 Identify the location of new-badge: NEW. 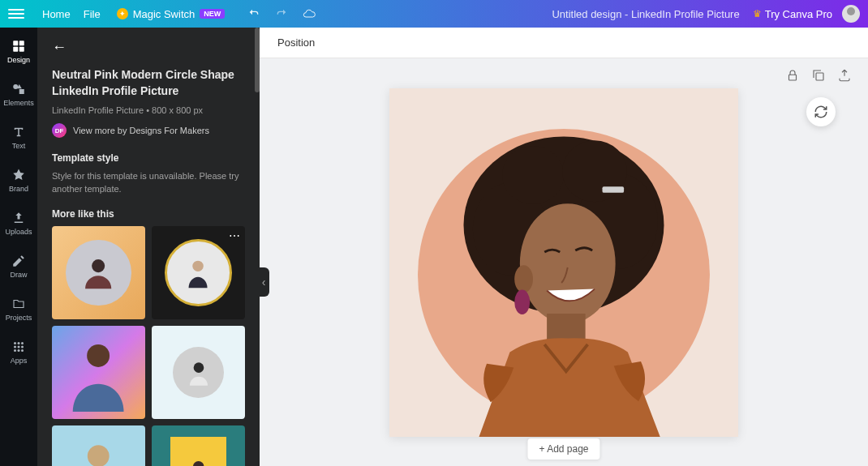
(213, 14).